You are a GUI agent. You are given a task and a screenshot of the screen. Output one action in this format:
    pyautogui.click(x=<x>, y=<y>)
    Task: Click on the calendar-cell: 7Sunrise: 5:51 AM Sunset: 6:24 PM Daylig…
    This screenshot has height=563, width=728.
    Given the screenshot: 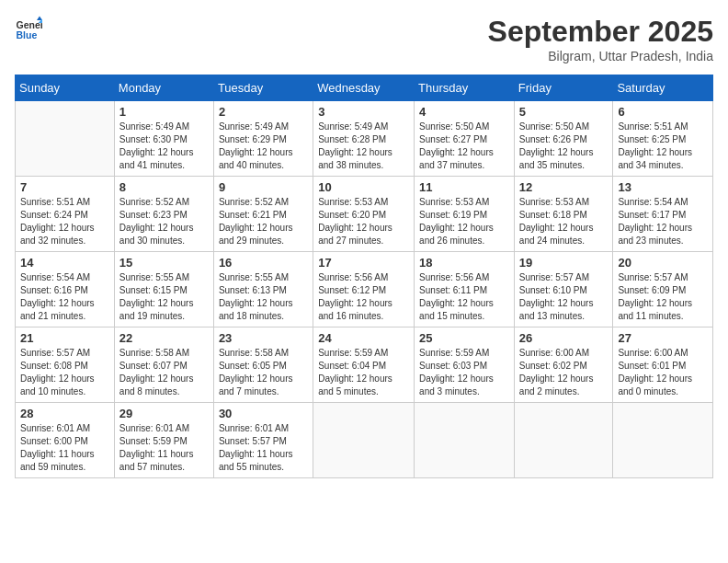 What is the action you would take?
    pyautogui.click(x=65, y=214)
    